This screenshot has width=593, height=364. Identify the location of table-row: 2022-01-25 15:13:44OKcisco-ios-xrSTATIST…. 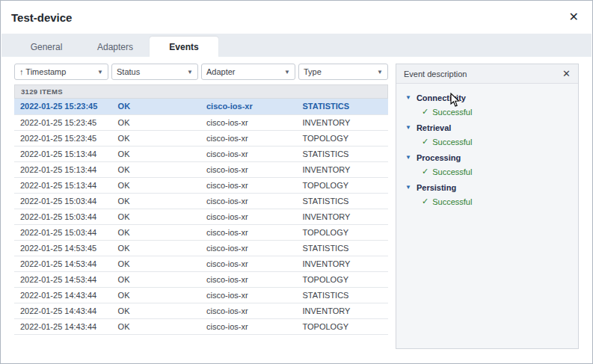
(201, 154).